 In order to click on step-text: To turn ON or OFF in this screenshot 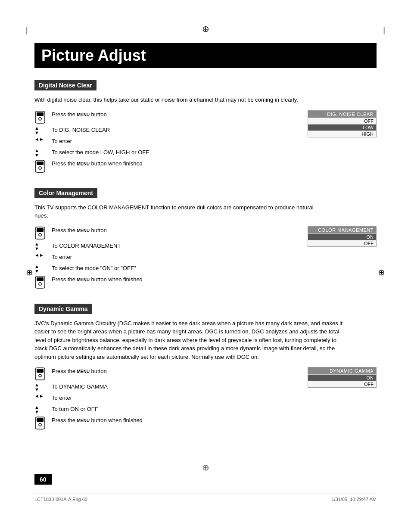, I will do `click(171, 409)`.